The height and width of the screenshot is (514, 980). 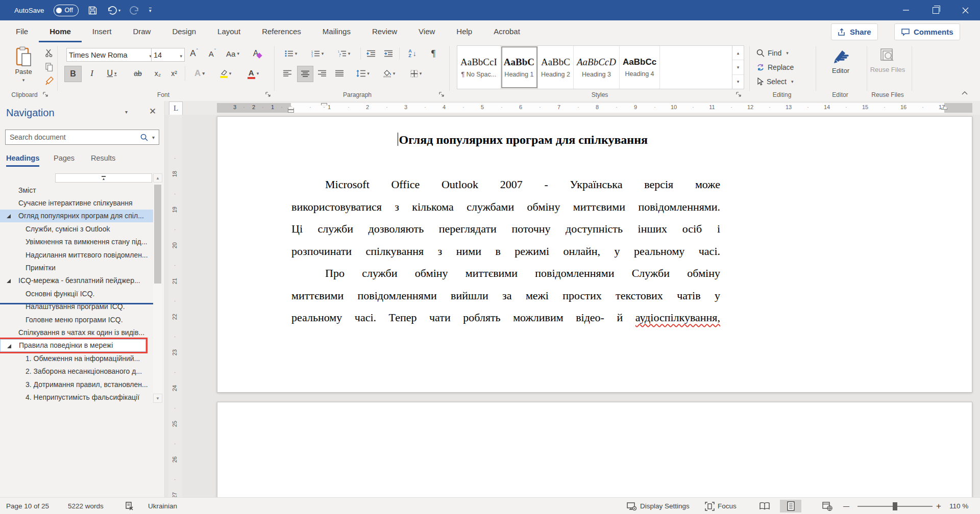 What do you see at coordinates (200, 73) in the screenshot?
I see `text-effects-button: A` at bounding box center [200, 73].